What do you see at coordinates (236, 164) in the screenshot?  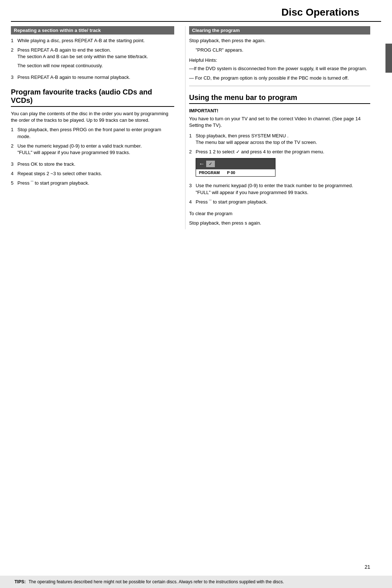 I see `display-top: ← ✓` at bounding box center [236, 164].